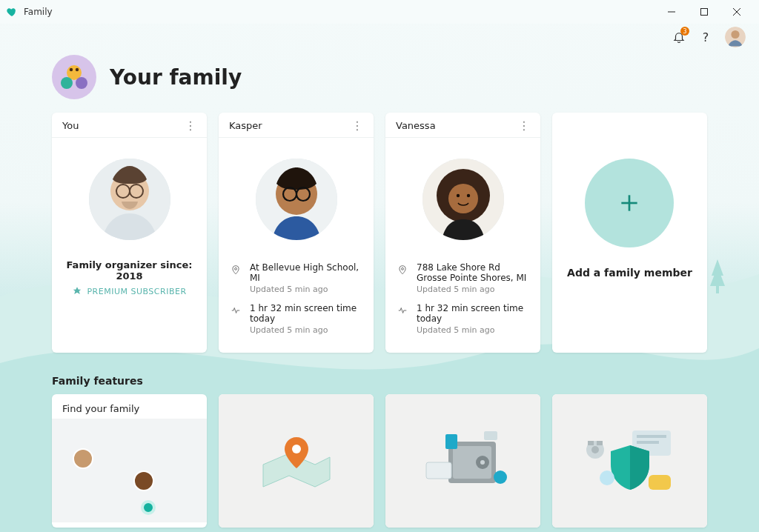 This screenshot has width=759, height=532. Describe the element at coordinates (74, 77) in the screenshot. I see `family-logo-icon` at that location.